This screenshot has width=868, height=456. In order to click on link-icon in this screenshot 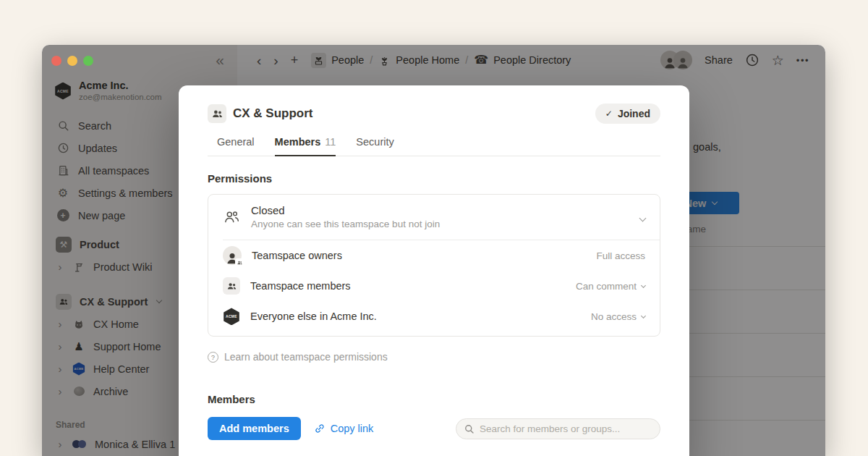, I will do `click(320, 428)`.